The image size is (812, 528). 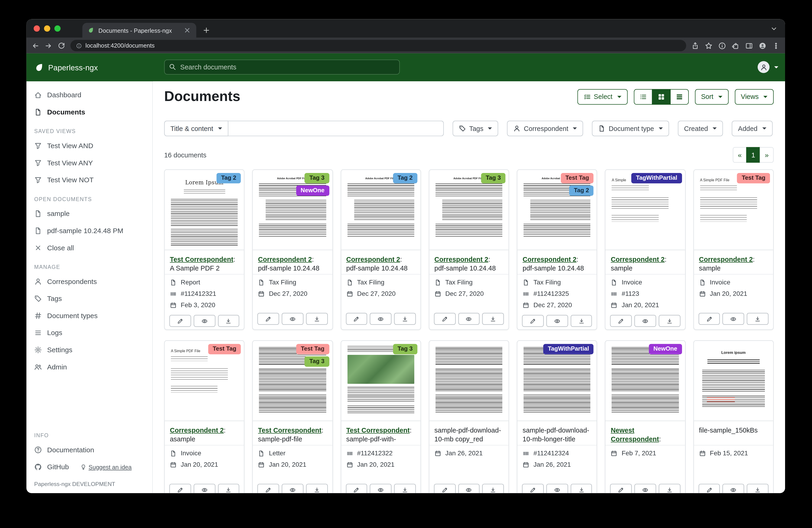 I want to click on document-card: Adobe Acrobat PDF Files Tag 3NewOne Corr…, so click(x=293, y=250).